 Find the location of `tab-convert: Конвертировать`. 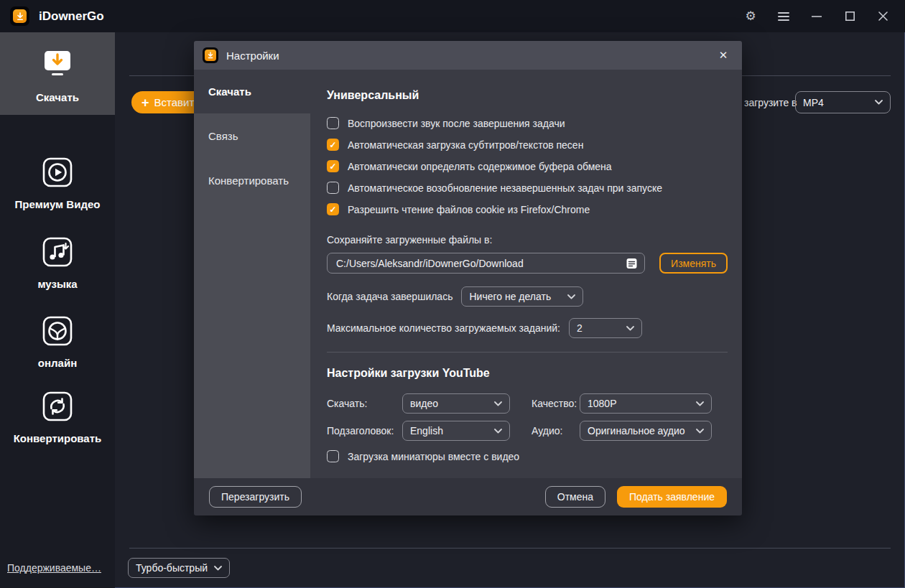

tab-convert: Конвертировать is located at coordinates (252, 180).